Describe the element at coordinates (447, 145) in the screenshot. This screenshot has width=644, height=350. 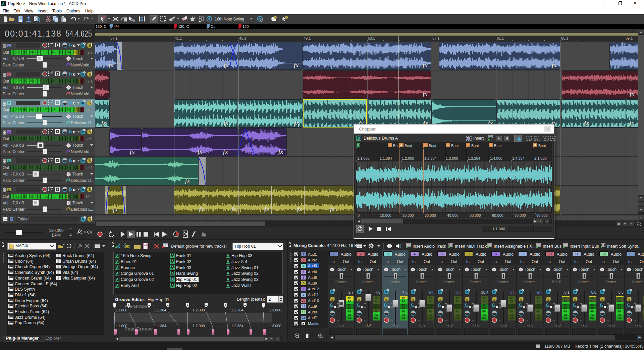
I see `svg-text: 6` at that location.